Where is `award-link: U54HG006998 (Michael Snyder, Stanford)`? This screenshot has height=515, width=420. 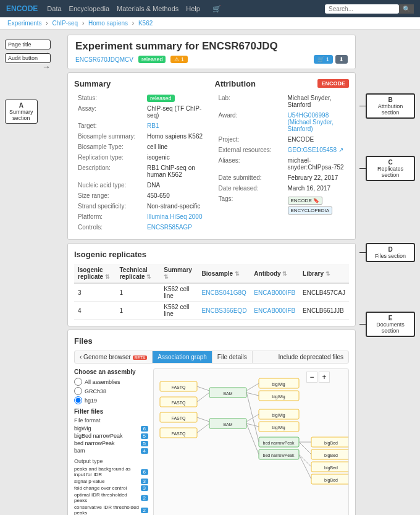 award-link: U54HG006998 (Michael Snyder, Stanford) is located at coordinates (311, 122).